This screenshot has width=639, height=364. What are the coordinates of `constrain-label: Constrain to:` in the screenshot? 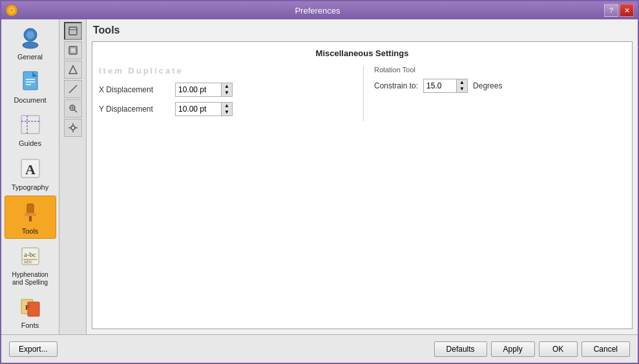 It's located at (396, 86).